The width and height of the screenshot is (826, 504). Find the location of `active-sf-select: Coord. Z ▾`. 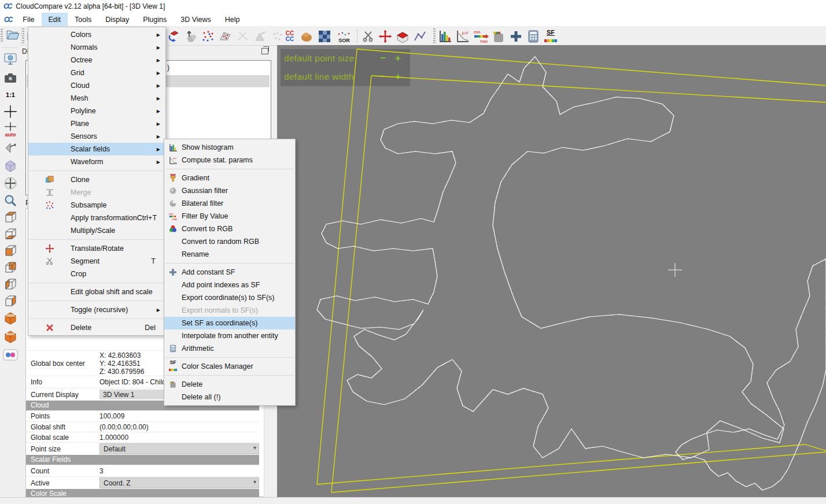

active-sf-select: Coord. Z ▾ is located at coordinates (179, 483).